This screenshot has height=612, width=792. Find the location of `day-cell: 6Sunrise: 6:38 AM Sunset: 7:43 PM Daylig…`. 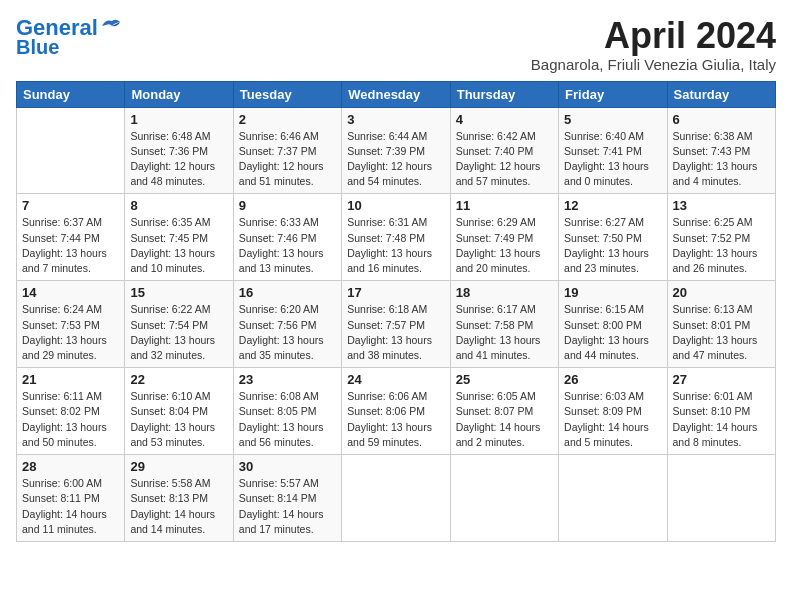

day-cell: 6Sunrise: 6:38 AM Sunset: 7:43 PM Daylig… is located at coordinates (721, 150).